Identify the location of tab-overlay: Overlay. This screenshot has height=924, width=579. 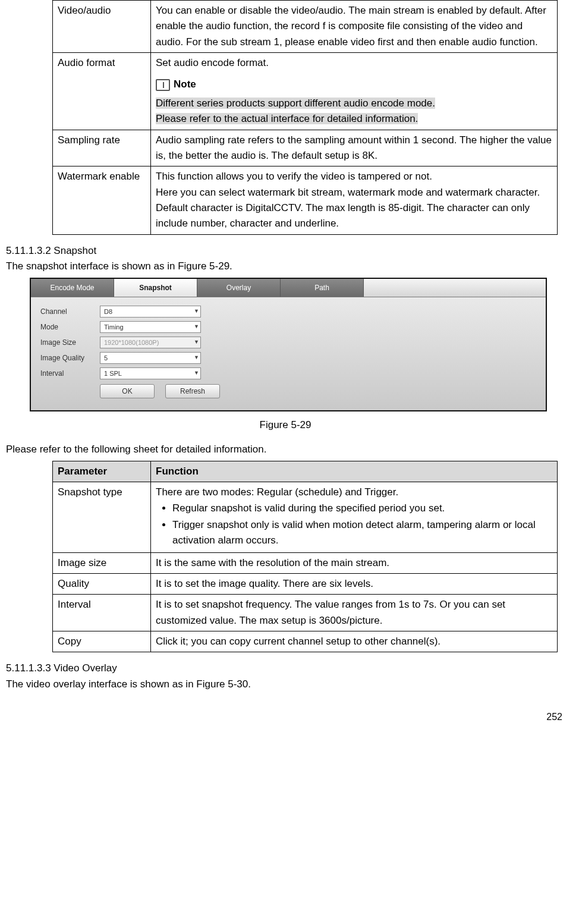
(239, 288).